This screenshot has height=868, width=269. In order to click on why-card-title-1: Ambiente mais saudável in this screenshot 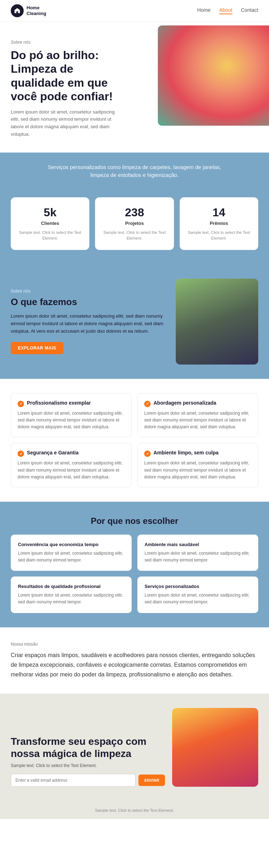, I will do `click(198, 544)`.